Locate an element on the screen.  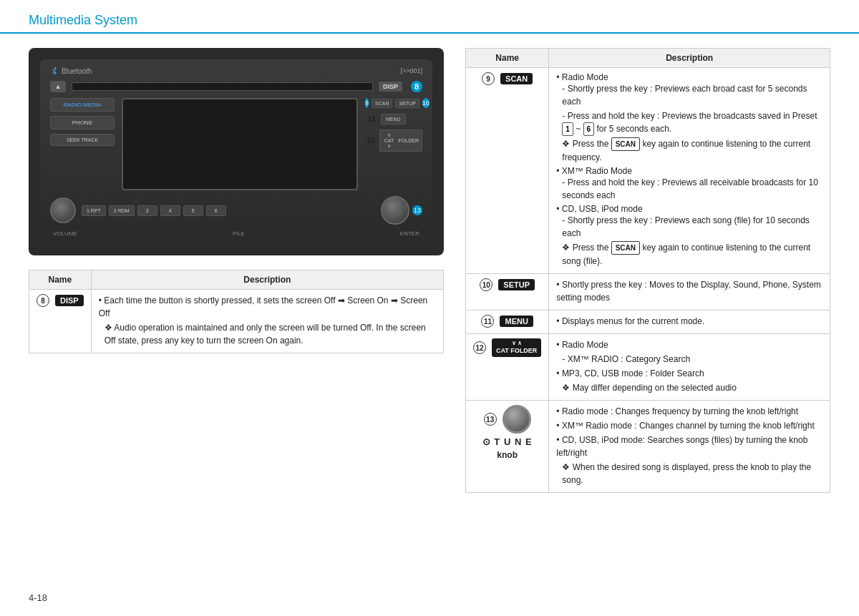
preset-1-badge: 1 is located at coordinates (568, 129).